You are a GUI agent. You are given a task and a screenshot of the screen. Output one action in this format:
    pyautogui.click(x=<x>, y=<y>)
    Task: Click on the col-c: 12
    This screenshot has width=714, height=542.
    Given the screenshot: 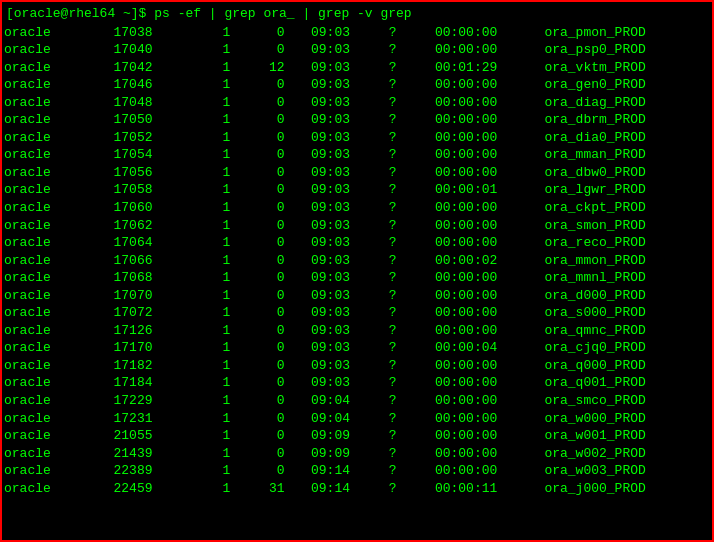 What is the action you would take?
    pyautogui.click(x=282, y=68)
    